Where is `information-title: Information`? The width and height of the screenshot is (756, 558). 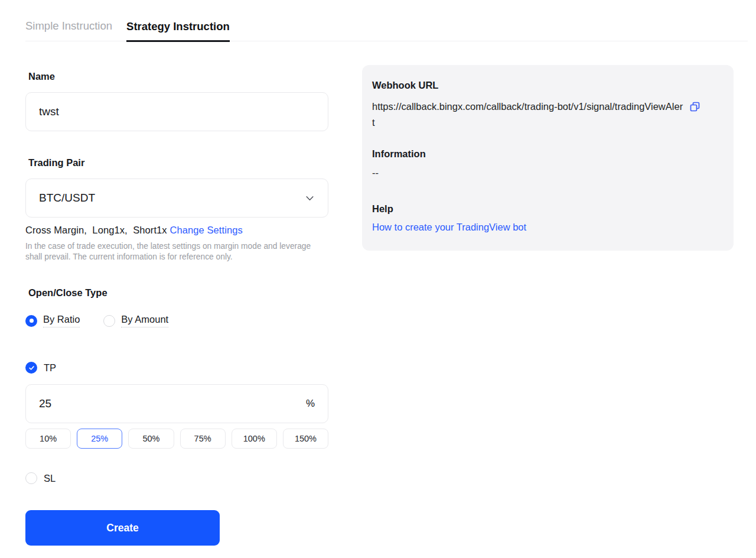 information-title: Information is located at coordinates (547, 154).